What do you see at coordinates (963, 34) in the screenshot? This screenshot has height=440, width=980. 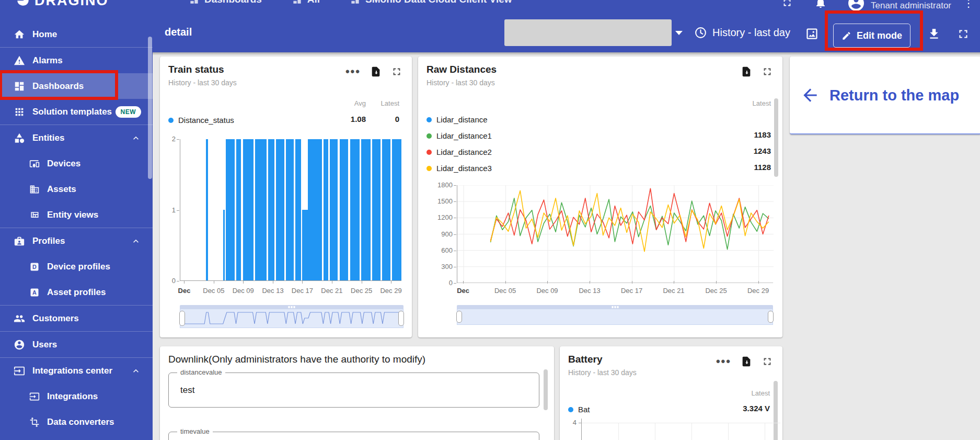 I see `fullscreen-dashboard-icon` at bounding box center [963, 34].